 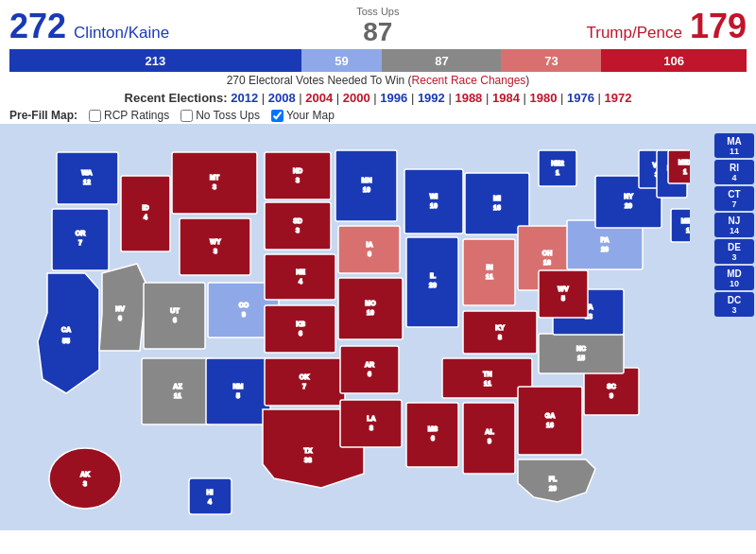 What do you see at coordinates (369, 374) in the screenshot?
I see `svg-text: 6` at bounding box center [369, 374].